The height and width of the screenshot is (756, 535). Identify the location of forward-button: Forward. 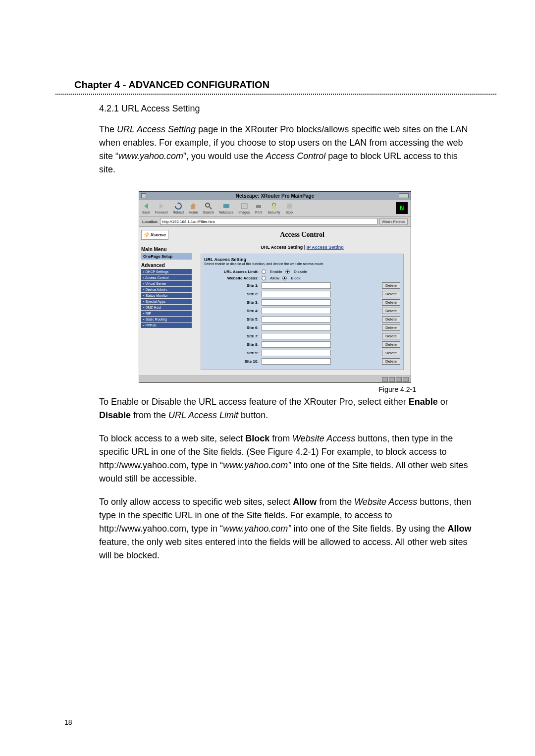
(161, 208).